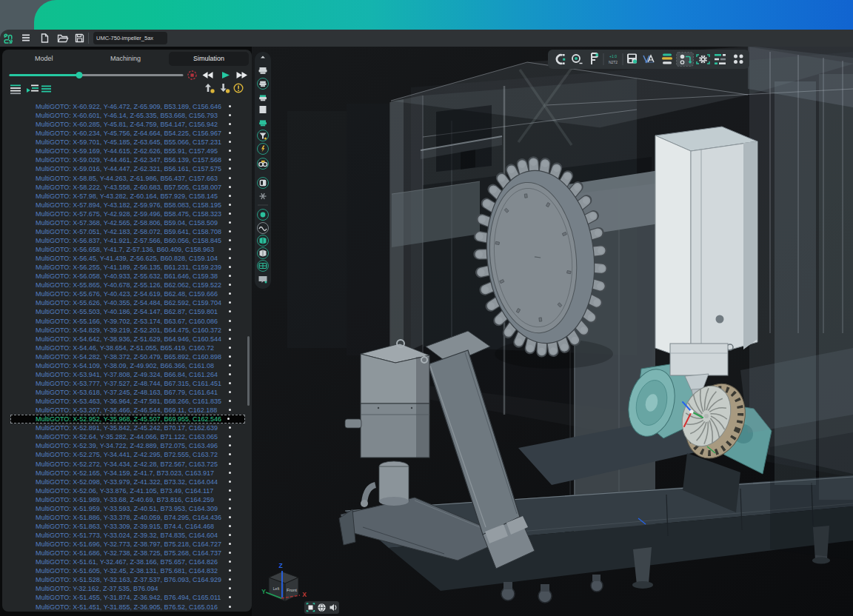 This screenshot has height=616, width=853. What do you see at coordinates (613, 62) in the screenshot?
I see `svg-text: N2T2` at bounding box center [613, 62].